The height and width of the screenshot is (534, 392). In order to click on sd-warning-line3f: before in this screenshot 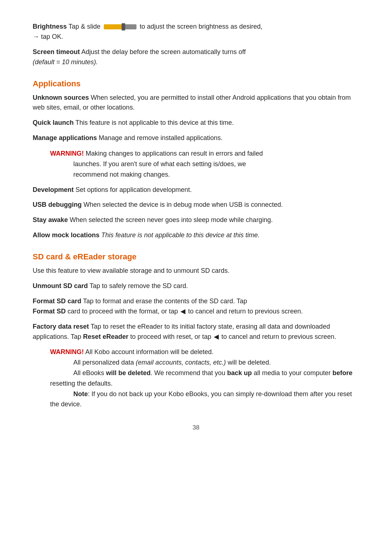, I will do `click(343, 373)`.